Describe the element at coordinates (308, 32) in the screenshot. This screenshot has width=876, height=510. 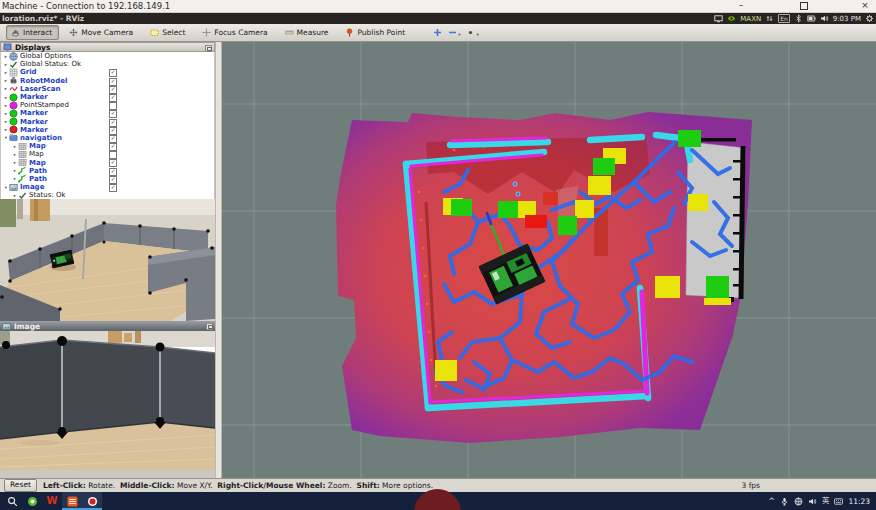
I see `tool-measure: Measure` at that location.